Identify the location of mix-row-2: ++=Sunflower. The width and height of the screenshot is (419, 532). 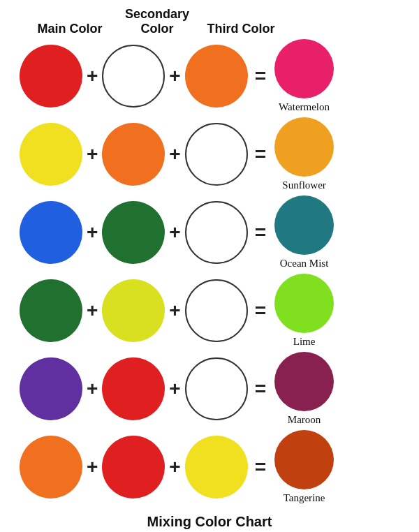
(210, 154).